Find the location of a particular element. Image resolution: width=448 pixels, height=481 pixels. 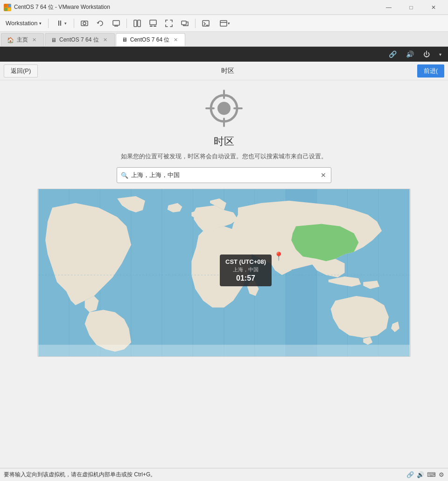

window-controls: — □ ✕ is located at coordinates (411, 7).